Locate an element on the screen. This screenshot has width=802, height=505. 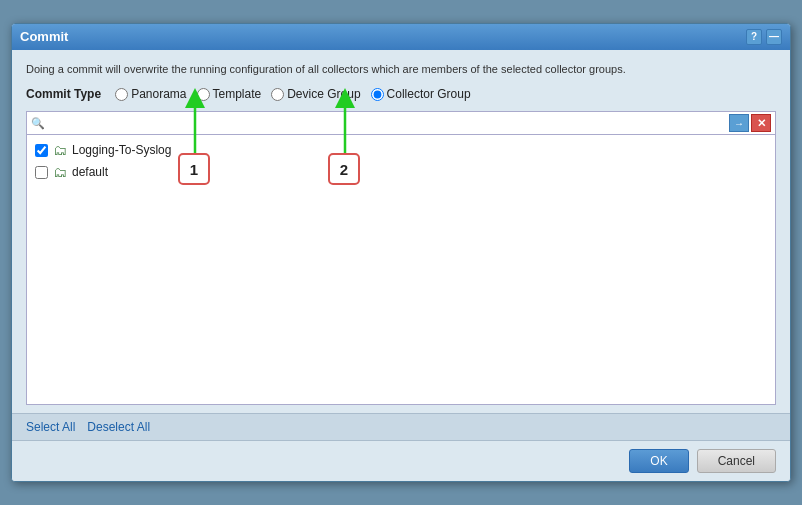
search-bar: 🔍 → ✕ is located at coordinates (401, 123).